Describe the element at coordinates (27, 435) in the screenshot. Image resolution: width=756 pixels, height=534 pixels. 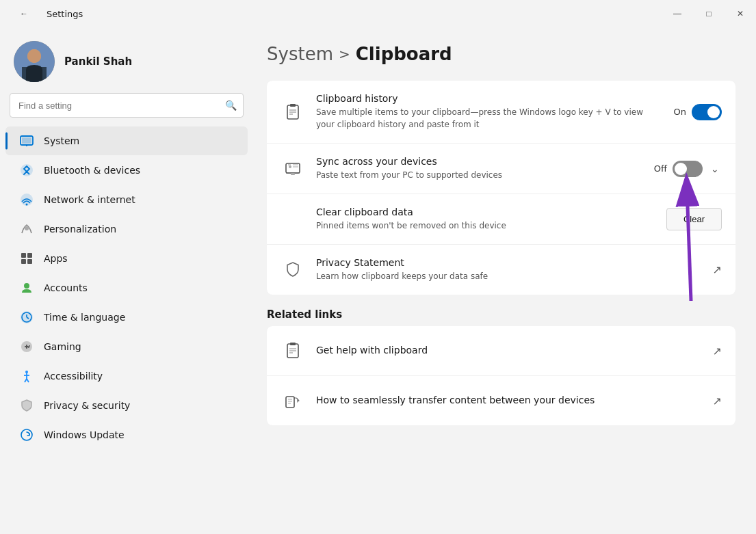
I see `windowsupdate-icon` at that location.